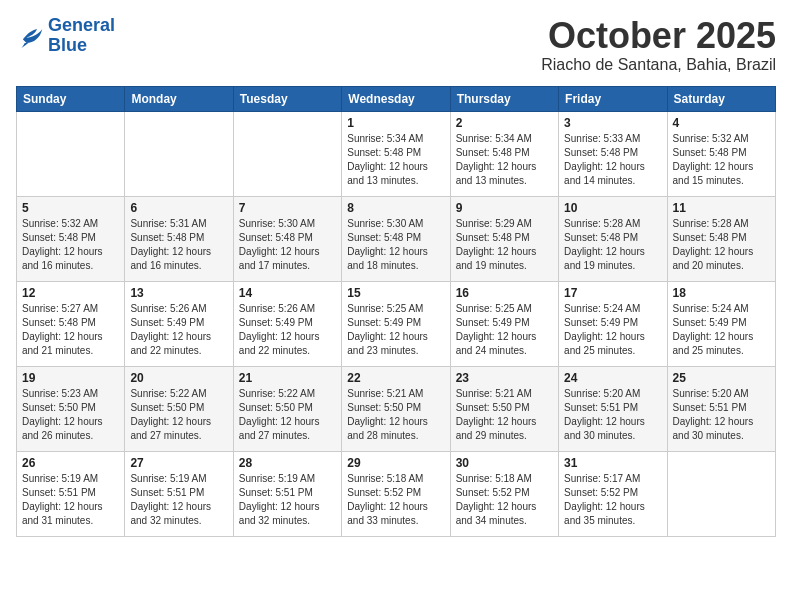 The image size is (792, 612). Describe the element at coordinates (658, 65) in the screenshot. I see `location-subtitle: Riacho de Santana, Bahia, Brazil` at that location.